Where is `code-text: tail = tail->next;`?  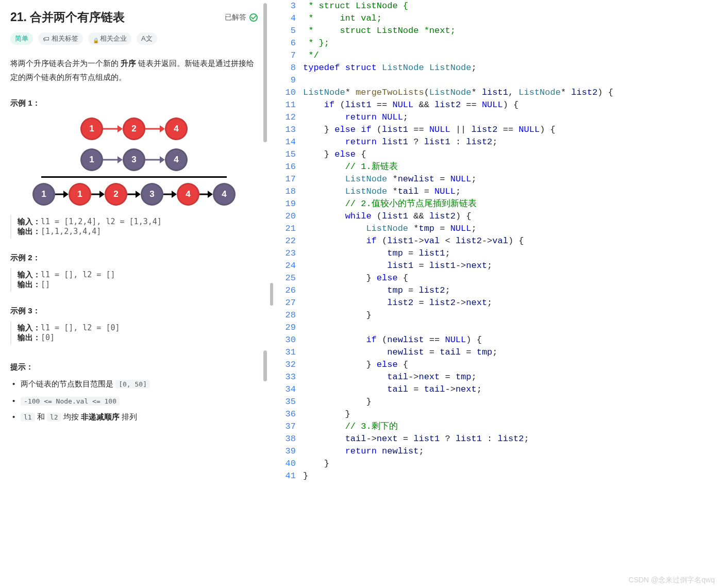 code-text: tail = tail->next; is located at coordinates (512, 390).